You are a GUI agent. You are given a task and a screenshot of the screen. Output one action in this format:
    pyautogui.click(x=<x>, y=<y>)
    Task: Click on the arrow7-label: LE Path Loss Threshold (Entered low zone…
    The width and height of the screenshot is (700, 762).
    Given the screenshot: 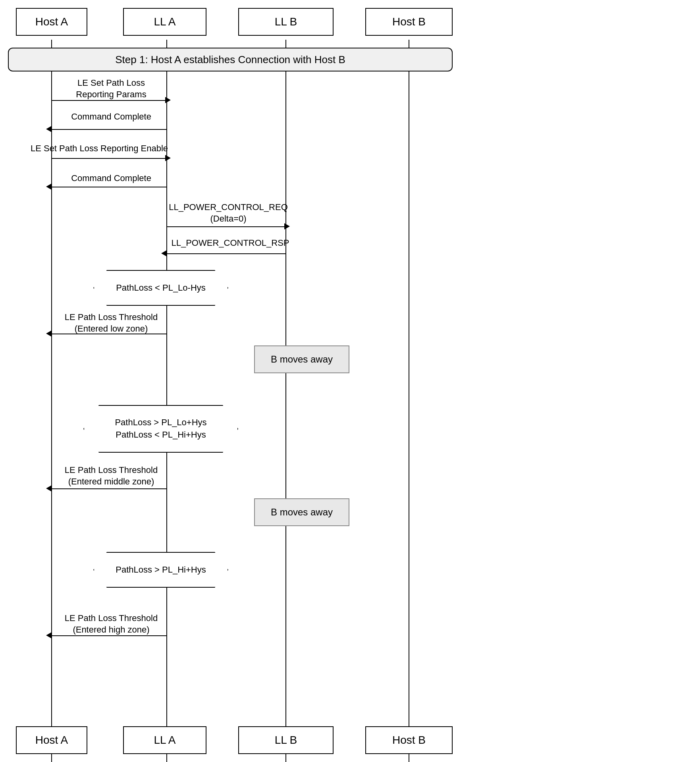 What is the action you would take?
    pyautogui.click(x=111, y=323)
    